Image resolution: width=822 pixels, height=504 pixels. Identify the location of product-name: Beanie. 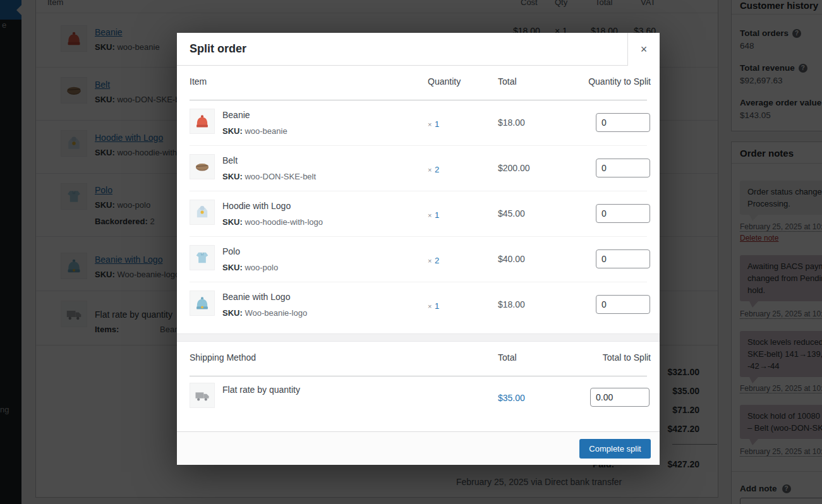
(236, 115).